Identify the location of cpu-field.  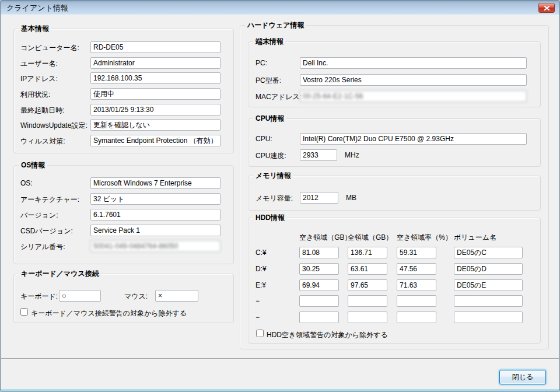
(413, 139).